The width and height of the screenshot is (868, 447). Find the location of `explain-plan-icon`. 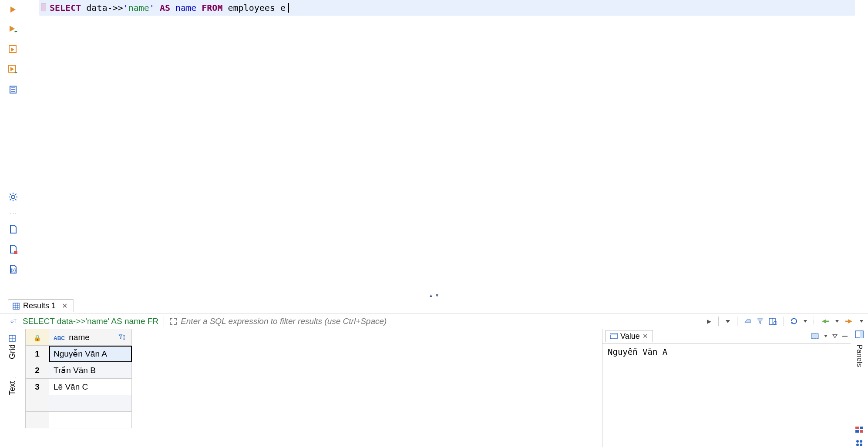

explain-plan-icon is located at coordinates (13, 90).